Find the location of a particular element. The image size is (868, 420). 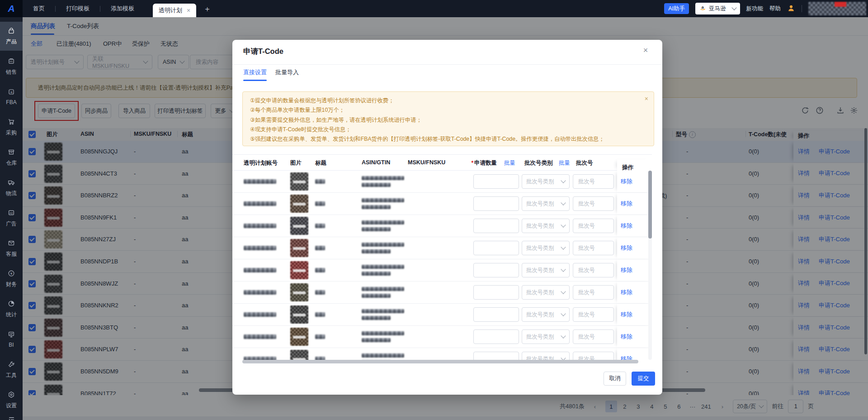

sidebar-item-FBA: aFBA is located at coordinates (11, 97).